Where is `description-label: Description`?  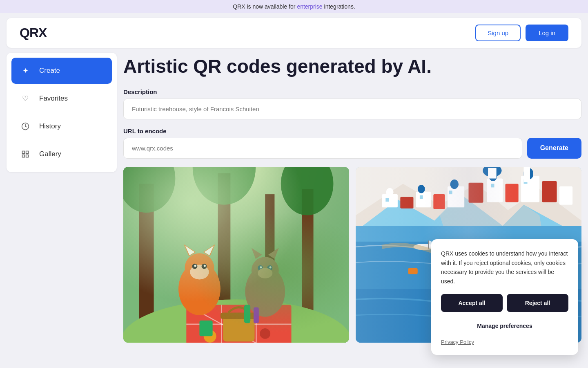 description-label: Description is located at coordinates (352, 92).